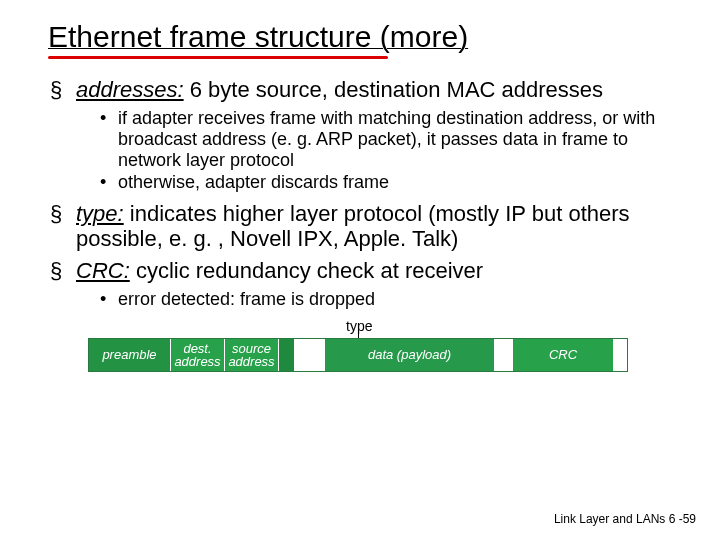 Image resolution: width=720 pixels, height=540 pixels. I want to click on slide-title: Ethernet frame structure (more), so click(360, 37).